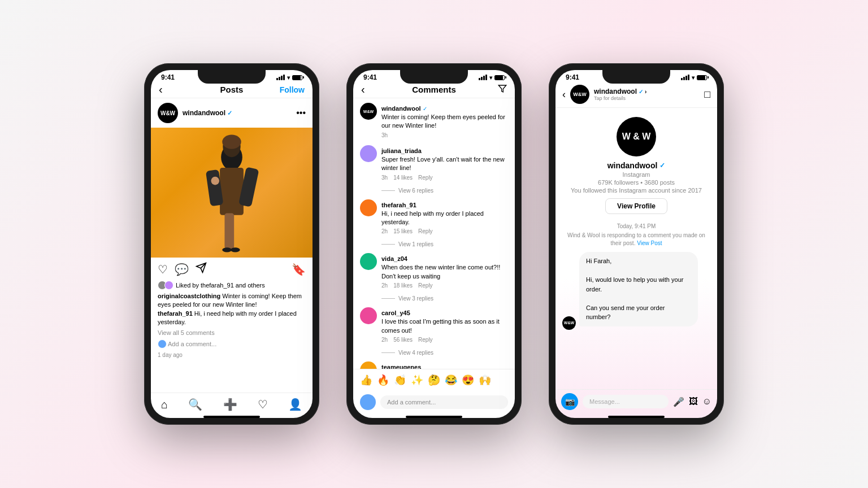 Image resolution: width=868 pixels, height=488 pixels. What do you see at coordinates (445, 244) in the screenshot?
I see `view-replies-3: View 1 replies` at bounding box center [445, 244].